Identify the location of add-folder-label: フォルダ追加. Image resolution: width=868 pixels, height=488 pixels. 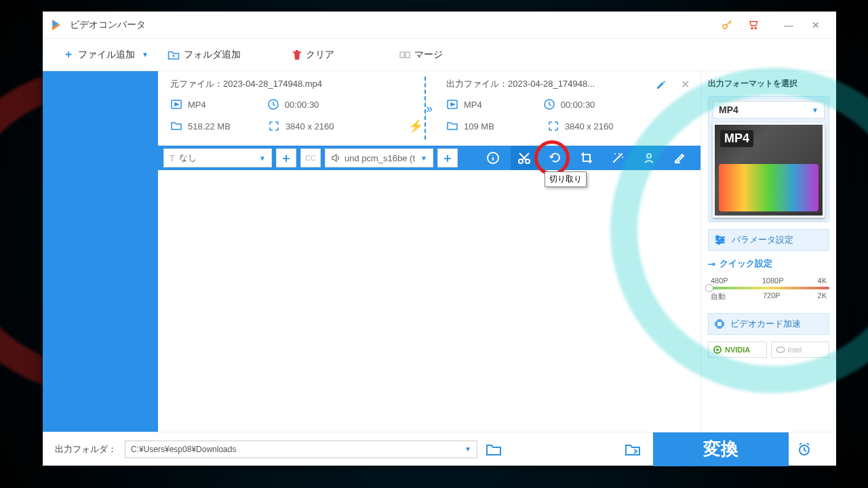
(212, 55).